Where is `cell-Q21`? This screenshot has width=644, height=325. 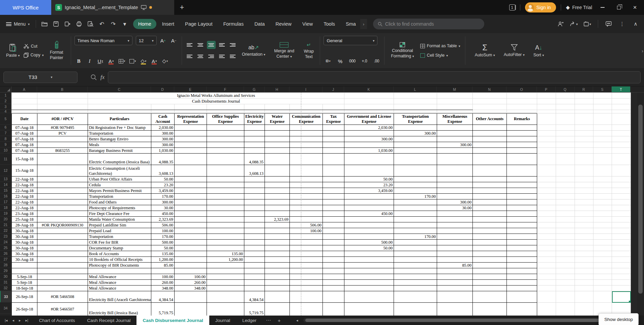 cell-Q21 is located at coordinates (565, 225).